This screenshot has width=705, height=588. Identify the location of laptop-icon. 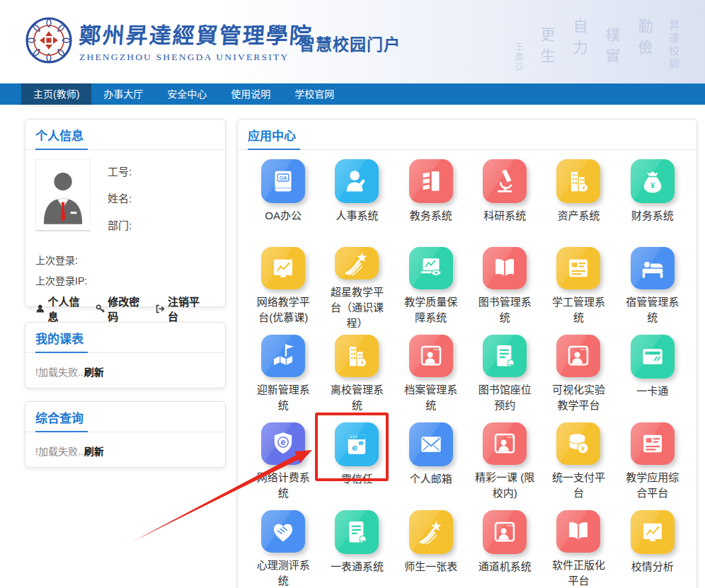
(431, 268).